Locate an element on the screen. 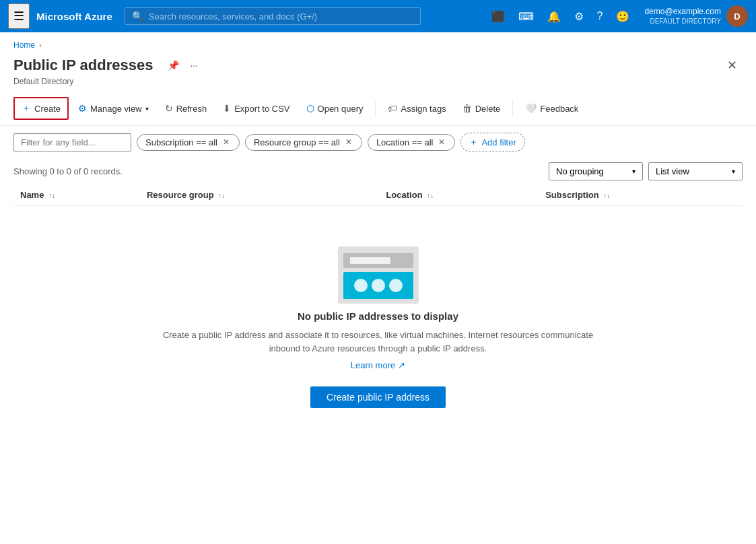 The height and width of the screenshot is (544, 756). search-input is located at coordinates (281, 16).